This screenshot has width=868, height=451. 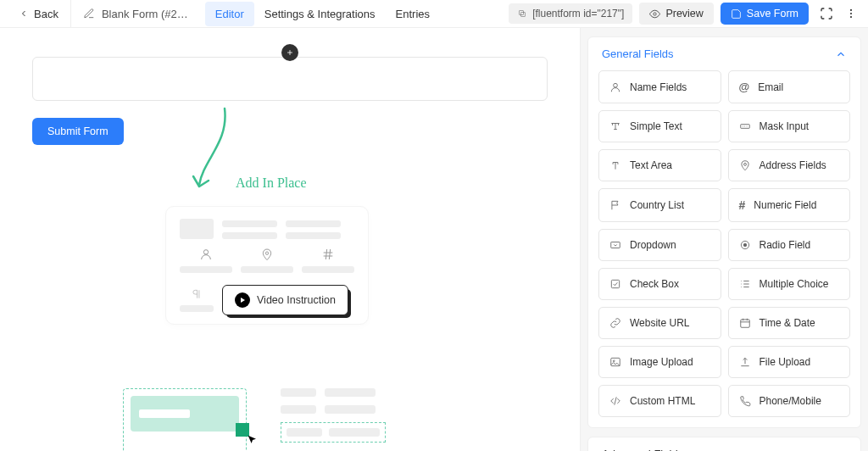 I want to click on field-item-website-url: Website URL, so click(x=659, y=323).